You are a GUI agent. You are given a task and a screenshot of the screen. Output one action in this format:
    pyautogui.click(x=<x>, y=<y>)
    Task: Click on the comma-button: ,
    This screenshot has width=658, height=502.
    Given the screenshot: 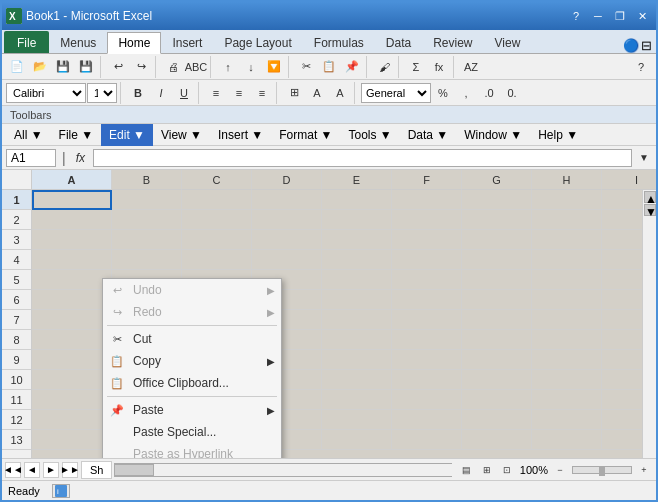 What is the action you would take?
    pyautogui.click(x=466, y=93)
    